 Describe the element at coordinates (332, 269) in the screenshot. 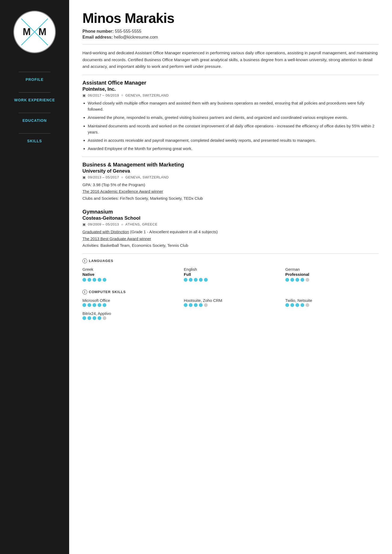

I see `skill-german-name: German` at that location.